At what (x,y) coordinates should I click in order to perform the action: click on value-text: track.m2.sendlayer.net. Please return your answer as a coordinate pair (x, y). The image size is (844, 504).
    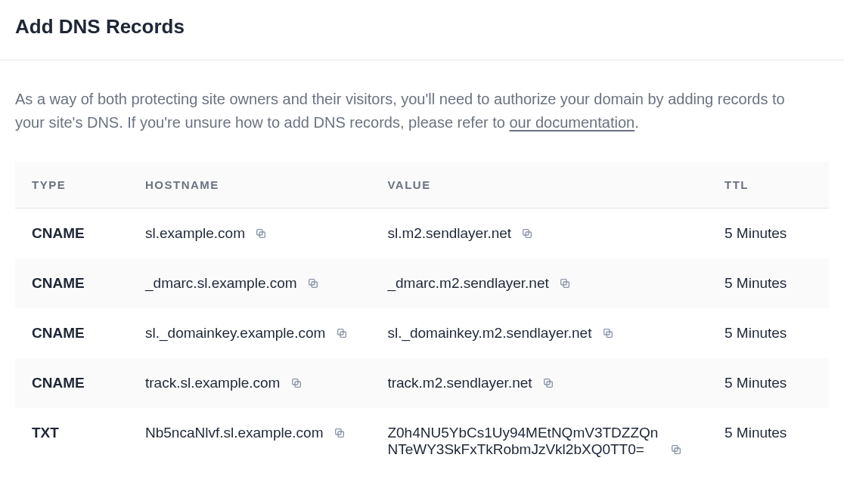
    Looking at the image, I should click on (460, 382).